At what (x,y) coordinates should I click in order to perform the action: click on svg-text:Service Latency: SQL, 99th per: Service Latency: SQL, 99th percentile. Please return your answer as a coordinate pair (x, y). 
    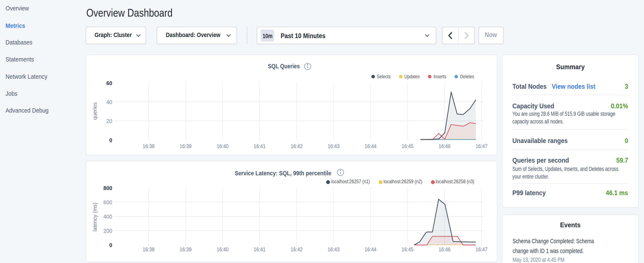
    Looking at the image, I should click on (283, 173).